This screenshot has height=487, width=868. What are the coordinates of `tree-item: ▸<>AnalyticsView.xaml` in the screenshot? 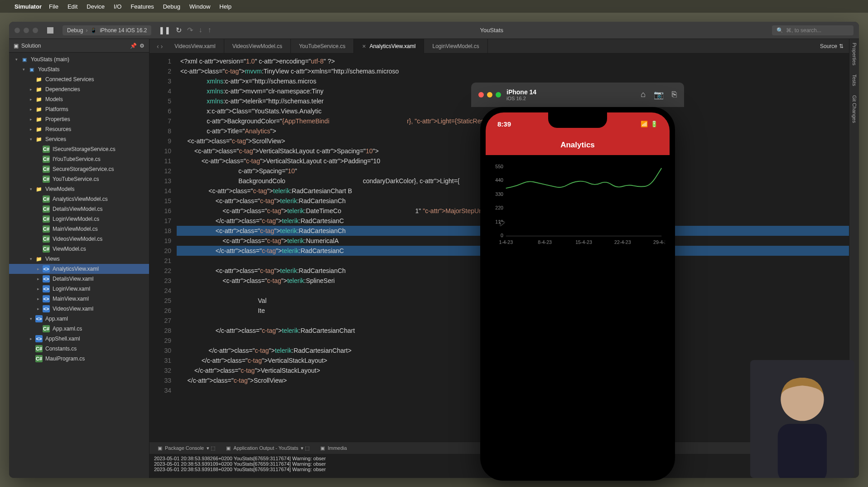 It's located at (79, 269).